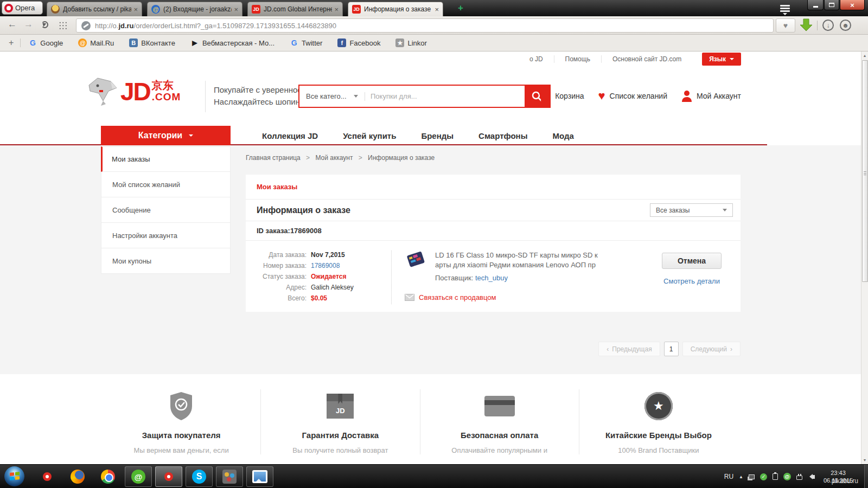 The width and height of the screenshot is (868, 488). I want to click on product-title: LD 16 ГБ Class 10 микро-SD TF карты микр…, so click(516, 260).